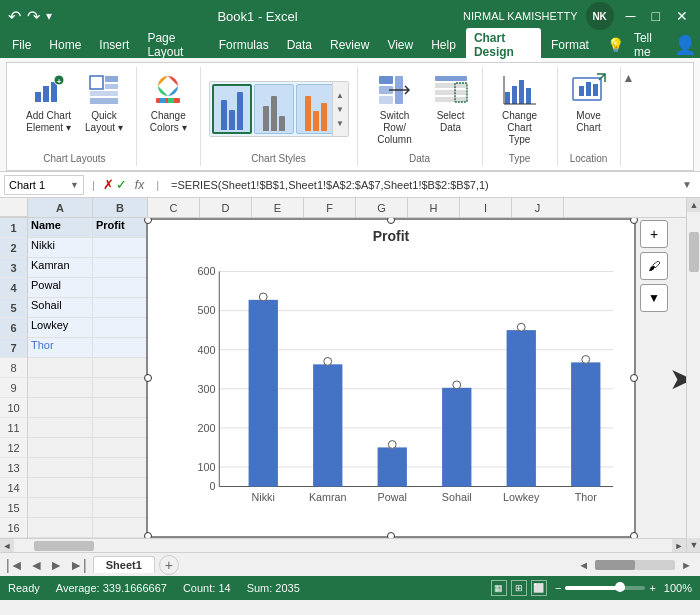 Image resolution: width=700 pixels, height=615 pixels. What do you see at coordinates (120, 208) in the screenshot?
I see `col-header-b: B` at bounding box center [120, 208].